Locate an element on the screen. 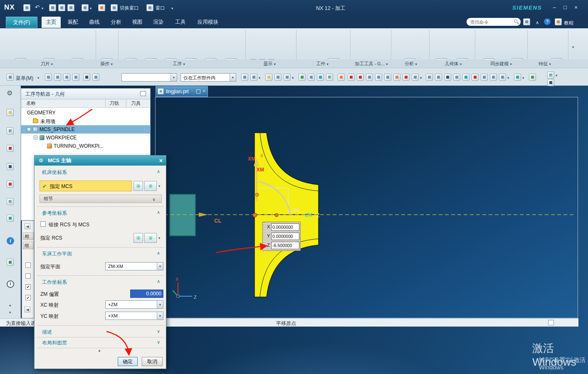 Image resolution: width=588 pixels, height=374 pixels. group-label-process: 工序 ▾ is located at coordinates (179, 64).